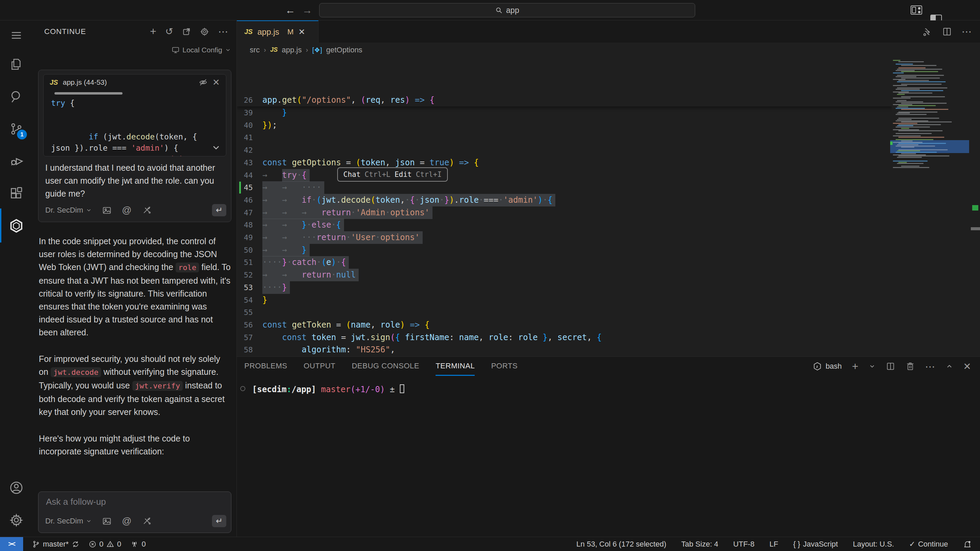 The image size is (980, 551). I want to click on customize-layout-icon, so click(916, 10).